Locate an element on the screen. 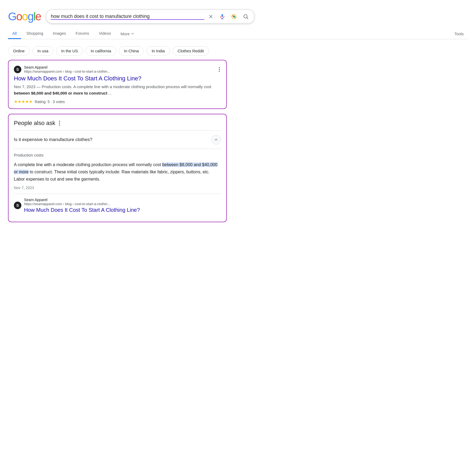 The height and width of the screenshot is (469, 476). source-name: Seam Apparel is located at coordinates (67, 67).